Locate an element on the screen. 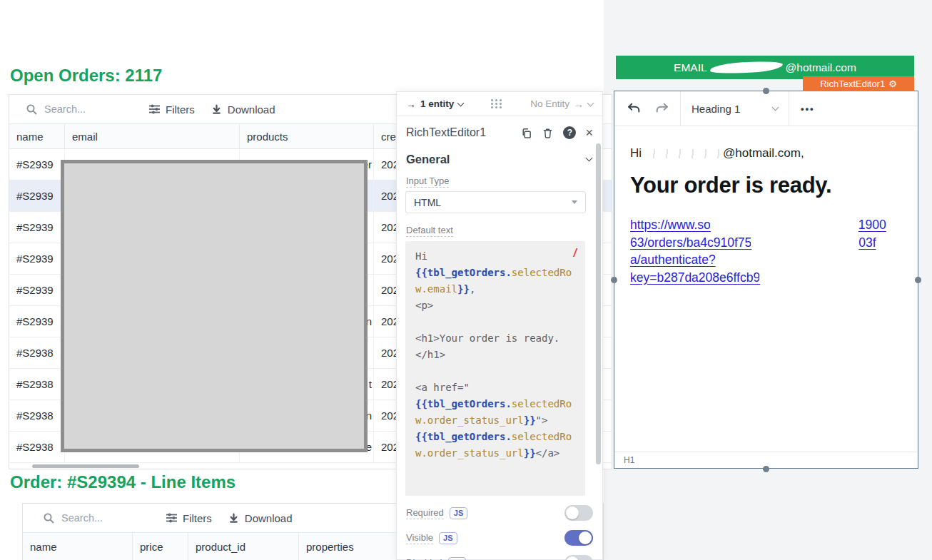  entity-selector-left: → 1 entity is located at coordinates (435, 104).